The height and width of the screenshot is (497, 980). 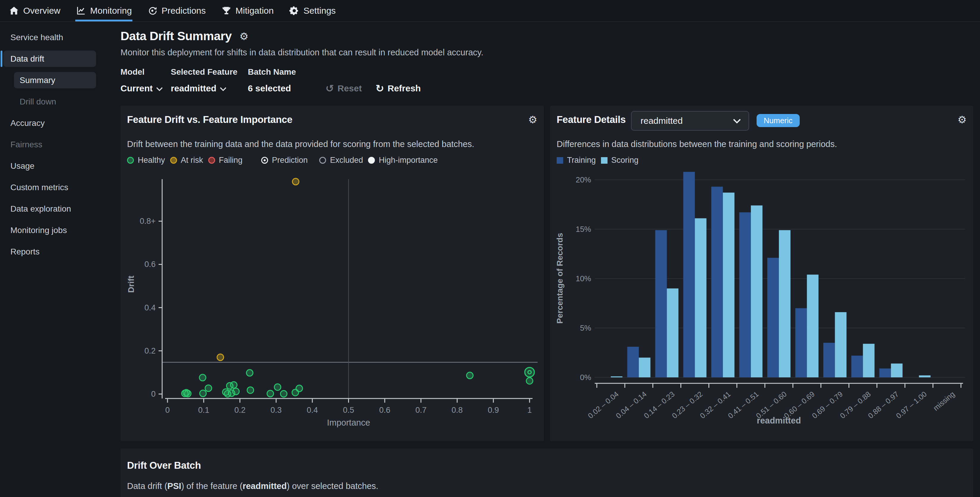 What do you see at coordinates (164, 465) in the screenshot?
I see `batch-panel-title: Drift Over Batch` at bounding box center [164, 465].